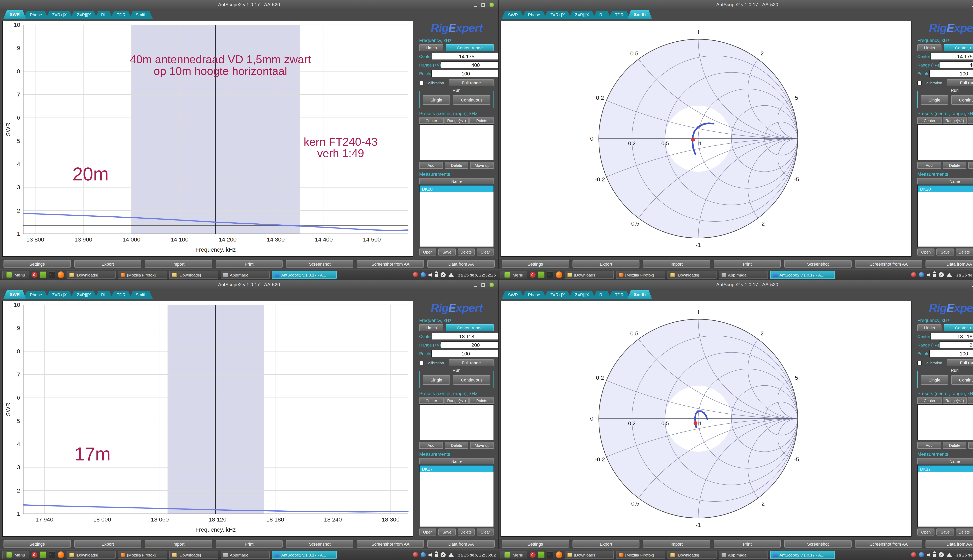 This screenshot has width=973, height=560. Describe the element at coordinates (456, 165) in the screenshot. I see `delete-preset-button: Delete` at that location.